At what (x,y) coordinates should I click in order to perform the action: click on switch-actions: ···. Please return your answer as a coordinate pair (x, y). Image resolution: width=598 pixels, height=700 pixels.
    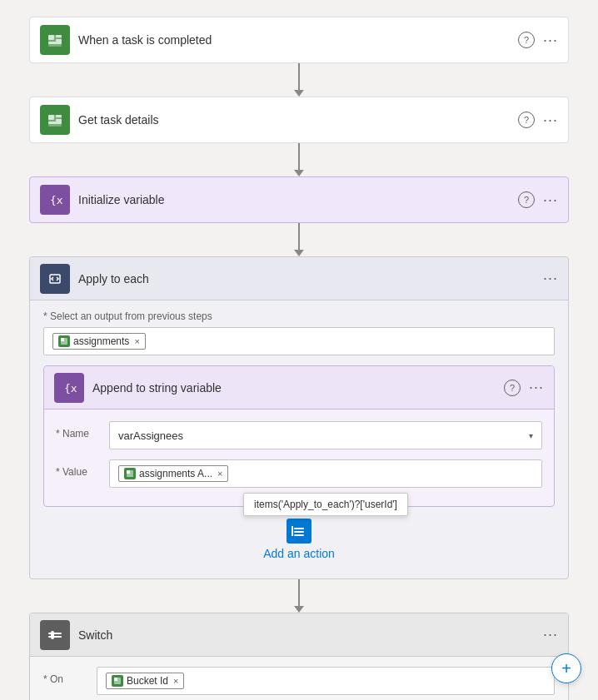
    Looking at the image, I should click on (551, 634).